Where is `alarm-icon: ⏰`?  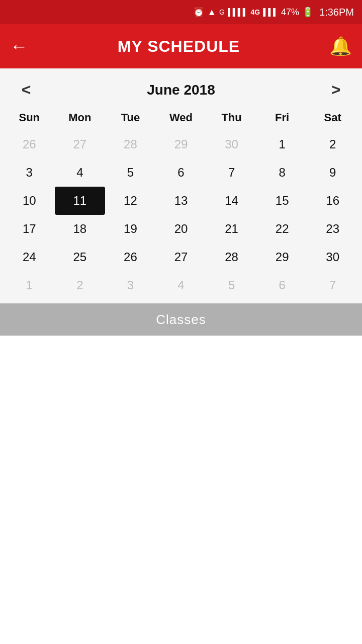
alarm-icon: ⏰ is located at coordinates (199, 12).